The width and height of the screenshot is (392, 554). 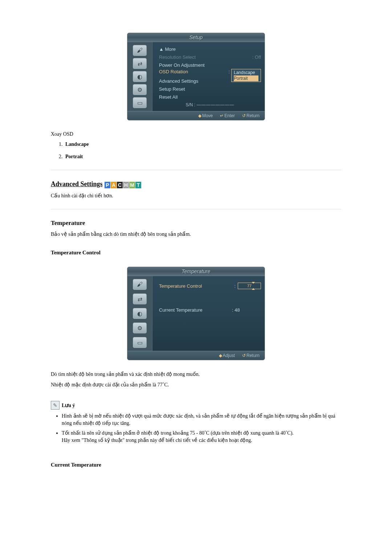 I want to click on advanced-settings-heading: Advanced Settings, so click(x=77, y=184).